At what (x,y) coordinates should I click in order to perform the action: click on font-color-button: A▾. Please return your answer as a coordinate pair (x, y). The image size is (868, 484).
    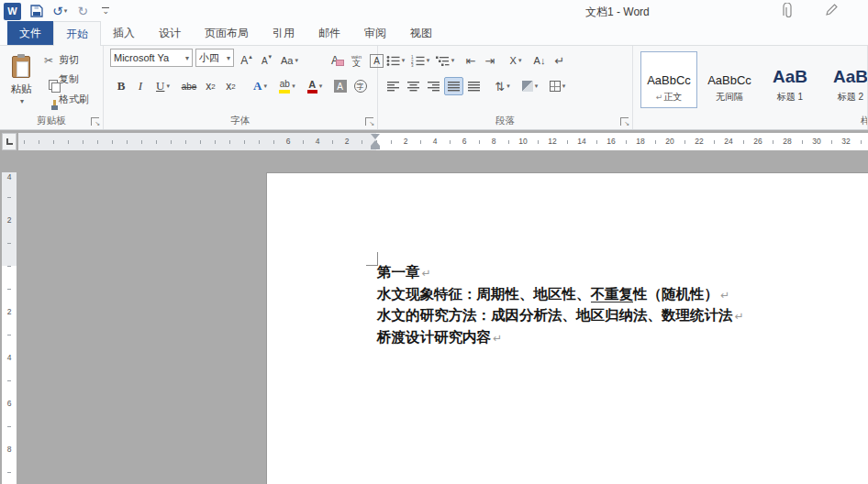
    Looking at the image, I should click on (315, 86).